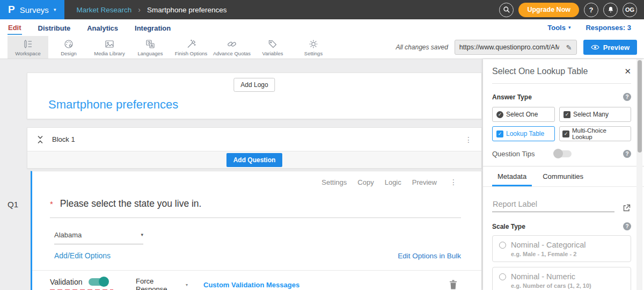  What do you see at coordinates (313, 47) in the screenshot?
I see `tool-settings: Settings` at bounding box center [313, 47].